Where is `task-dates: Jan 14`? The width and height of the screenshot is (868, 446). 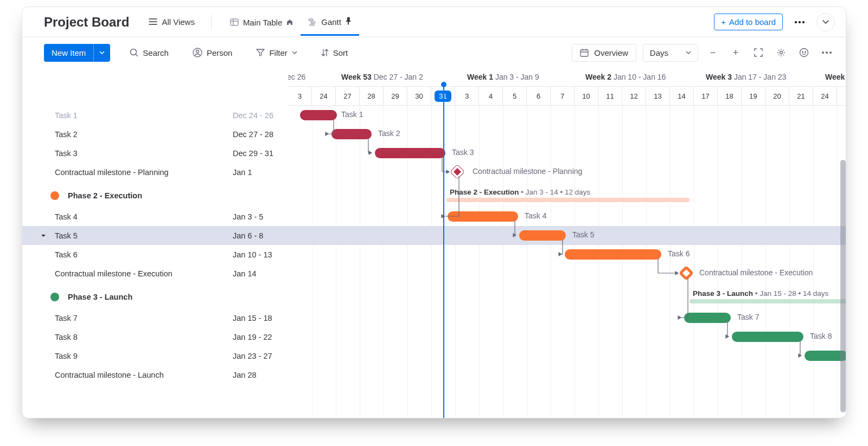 task-dates: Jan 14 is located at coordinates (245, 274).